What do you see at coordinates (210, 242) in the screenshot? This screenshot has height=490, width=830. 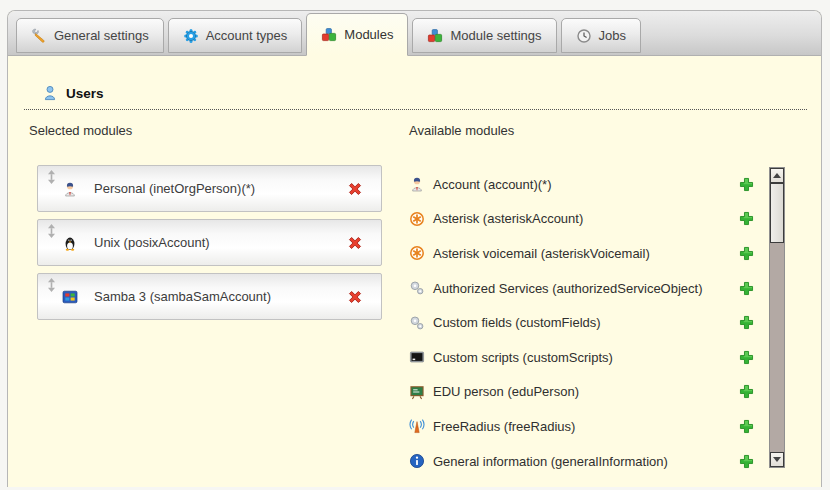 I see `selected-modules-list: Personal (inetOrgPerson)(*)Unix (posixAc…` at bounding box center [210, 242].